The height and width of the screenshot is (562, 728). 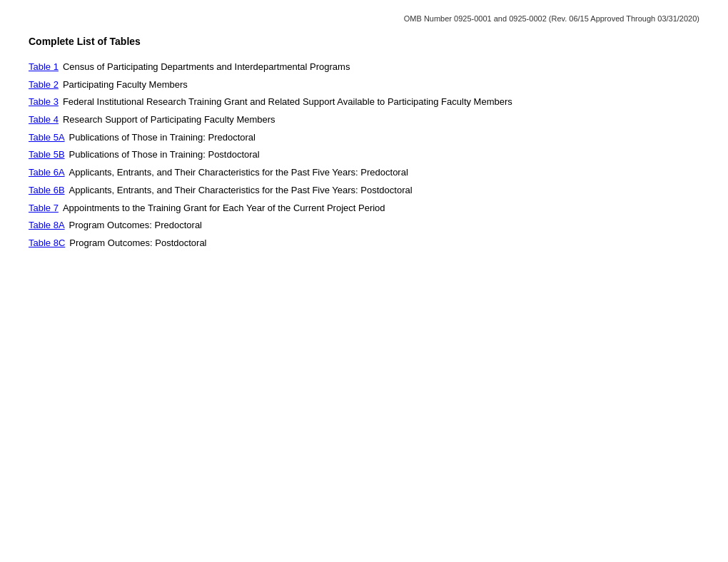 I want to click on table-link-table-6a: Table 6A, so click(x=47, y=173).